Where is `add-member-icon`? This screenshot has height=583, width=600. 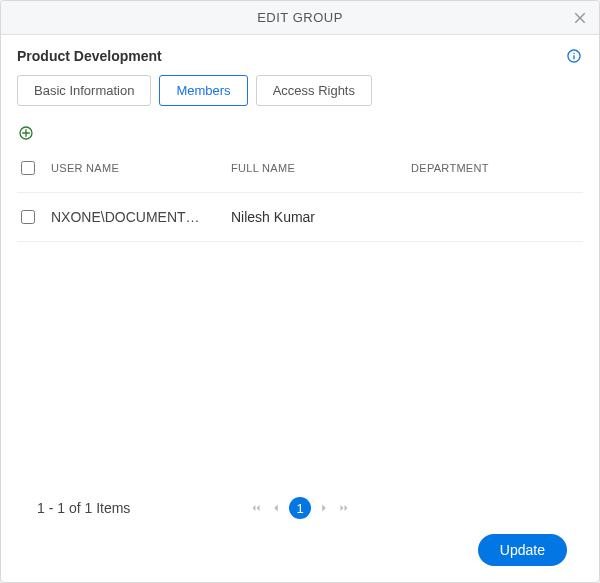 add-member-icon is located at coordinates (26, 133).